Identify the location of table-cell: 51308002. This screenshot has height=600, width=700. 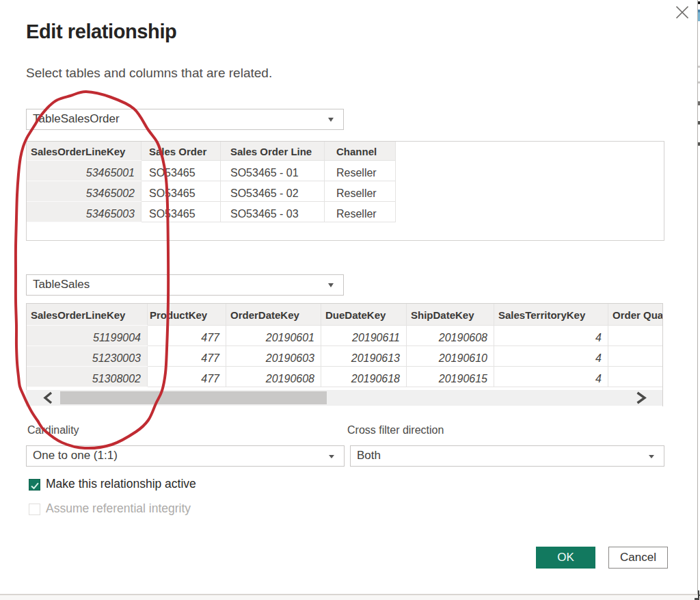
(88, 377).